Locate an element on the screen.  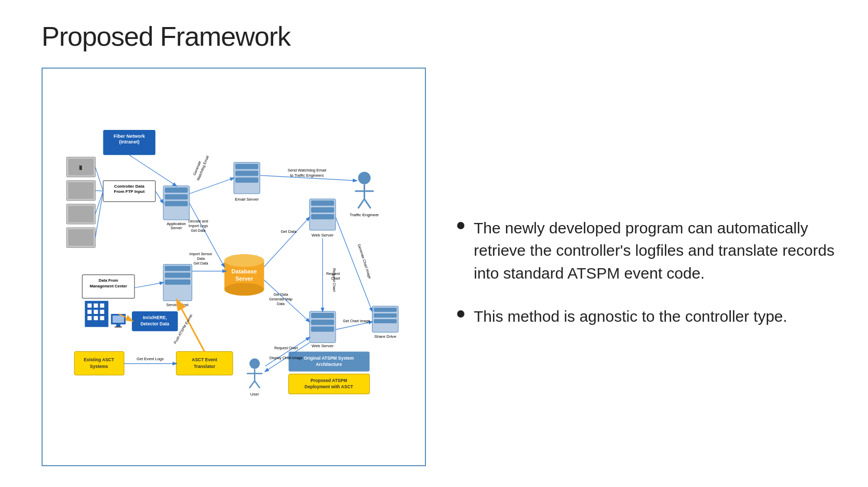
svg-text: Systems is located at coordinates (99, 366).